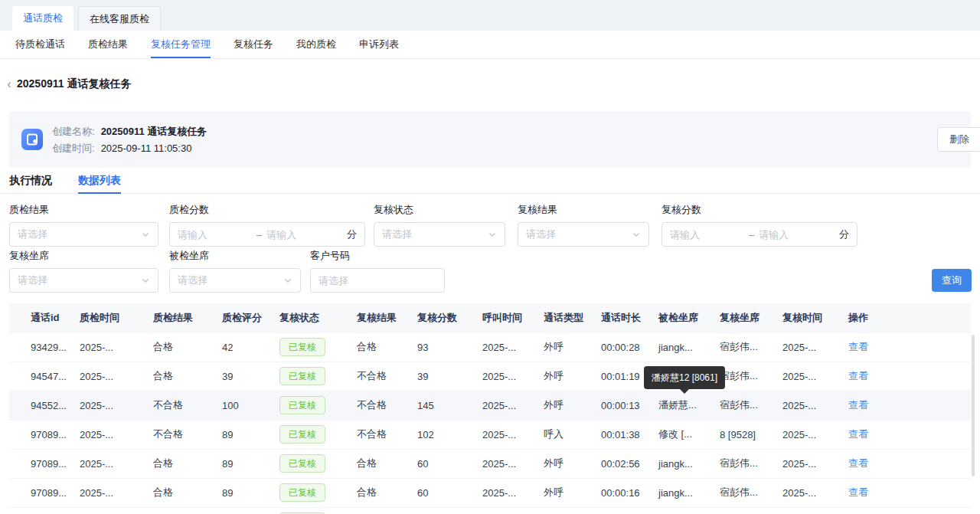 Image resolution: width=980 pixels, height=514 pixels. I want to click on table-header-row: 通话id 质检时间 质检结果 质检评分 复核状态 复核结果 复核分数 呼叫时间 …, so click(490, 318).